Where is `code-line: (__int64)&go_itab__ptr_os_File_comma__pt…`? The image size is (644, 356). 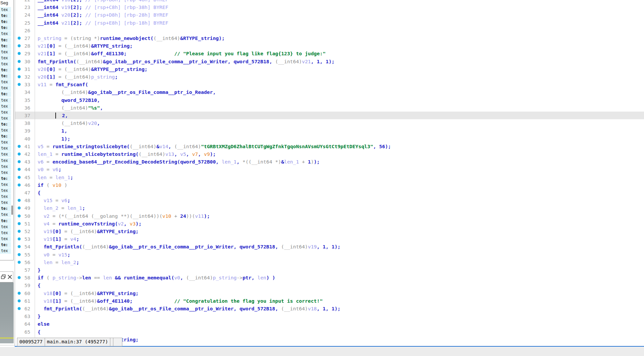 code-line: (__int64)&go_itab__ptr_os_File_comma__pt… is located at coordinates (124, 92).